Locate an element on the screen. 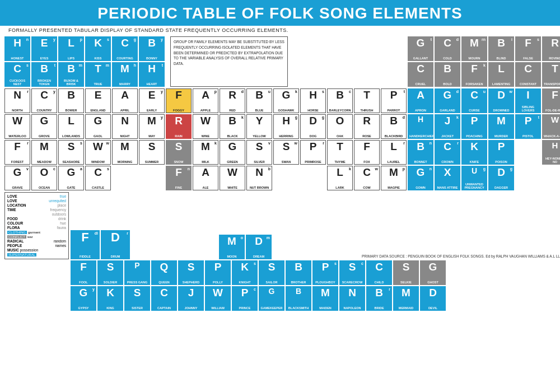 This screenshot has width=560, height=392. e-bower: BBOWER is located at coordinates (71, 101).